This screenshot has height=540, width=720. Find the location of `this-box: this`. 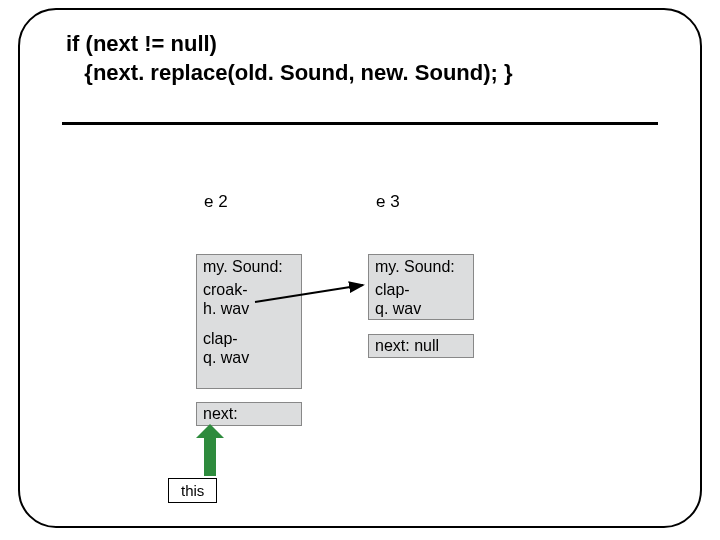

this-box: this is located at coordinates (192, 490).